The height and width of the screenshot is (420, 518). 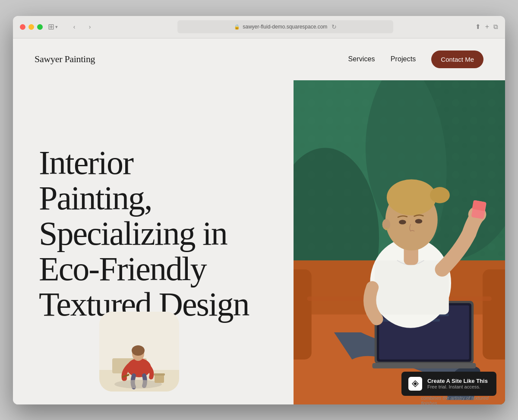 What do you see at coordinates (95, 198) in the screenshot?
I see `hero-title-line2: Painting,` at bounding box center [95, 198].